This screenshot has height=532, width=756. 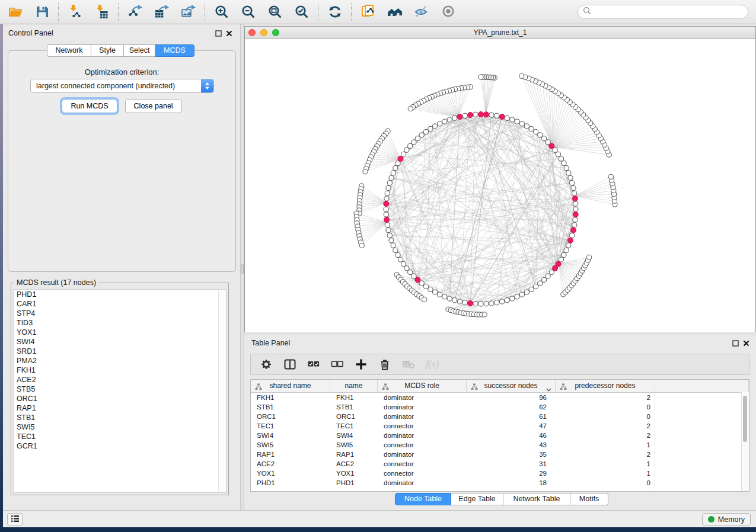 I want to click on search-input, so click(x=671, y=12).